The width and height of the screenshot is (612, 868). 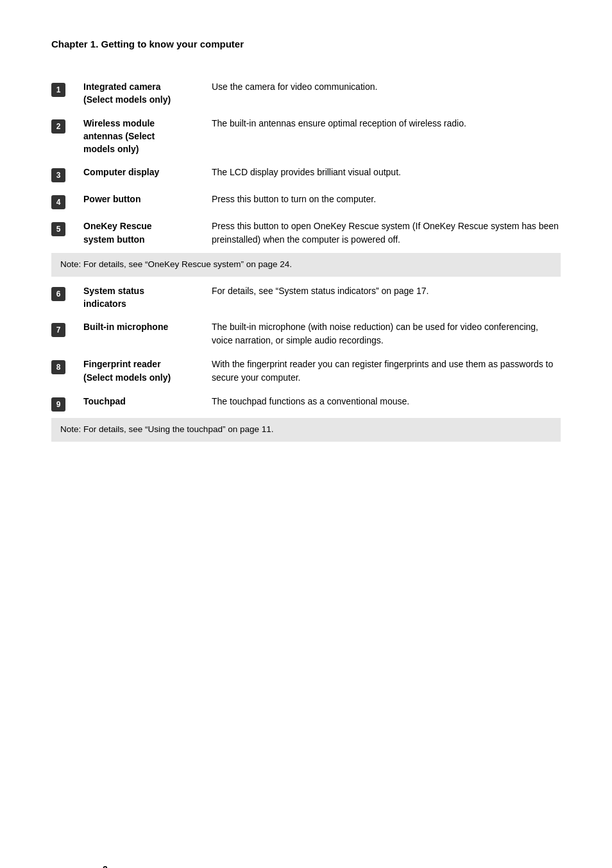 I want to click on note-block-2: Note: For details, see “Using the touchp…, so click(x=306, y=430).